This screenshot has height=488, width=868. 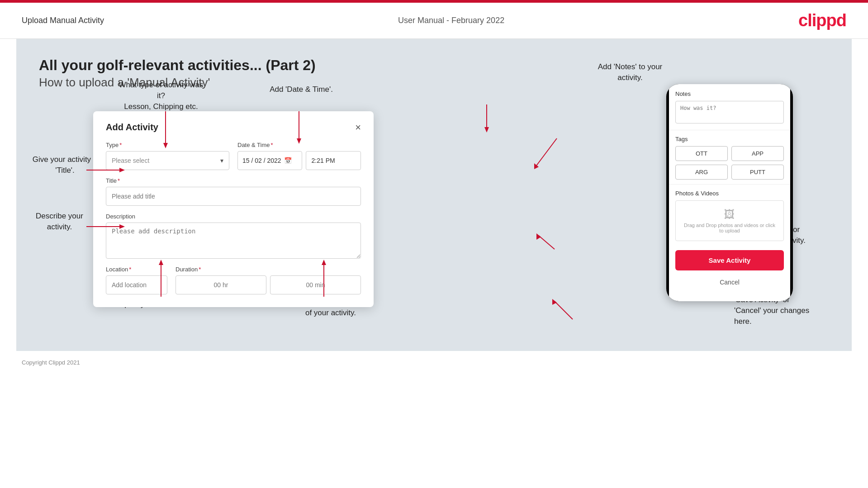 What do you see at coordinates (301, 90) in the screenshot?
I see `annotation-date-time: Add 'Date & Time'.` at bounding box center [301, 90].